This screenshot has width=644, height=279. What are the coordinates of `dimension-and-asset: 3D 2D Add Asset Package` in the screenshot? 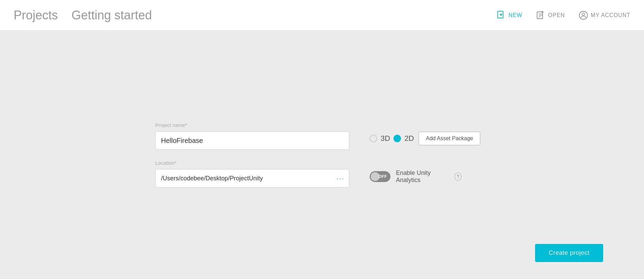 It's located at (425, 134).